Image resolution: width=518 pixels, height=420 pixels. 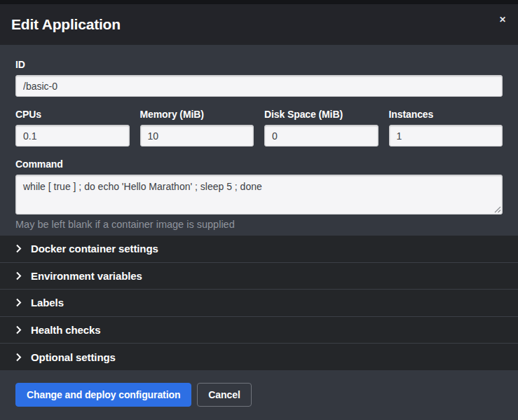 I want to click on command-help-text: May be left blank if a container image i…, so click(x=259, y=224).